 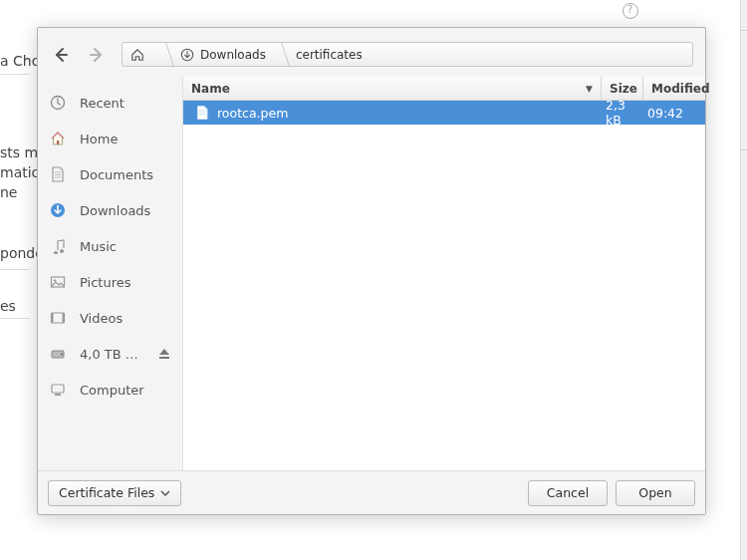 What do you see at coordinates (110, 174) in the screenshot?
I see `sidebar-item-documents: Documents` at bounding box center [110, 174].